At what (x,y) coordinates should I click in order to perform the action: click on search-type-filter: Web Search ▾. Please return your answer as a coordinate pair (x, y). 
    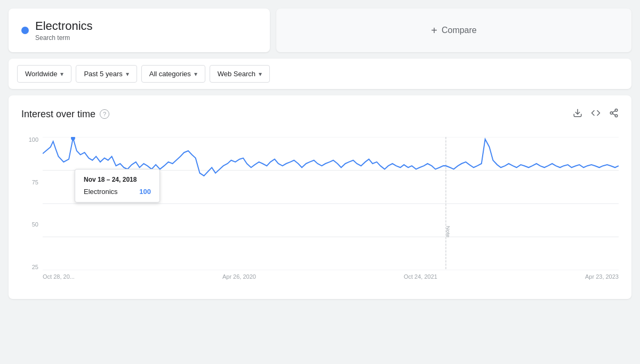
    Looking at the image, I should click on (240, 74).